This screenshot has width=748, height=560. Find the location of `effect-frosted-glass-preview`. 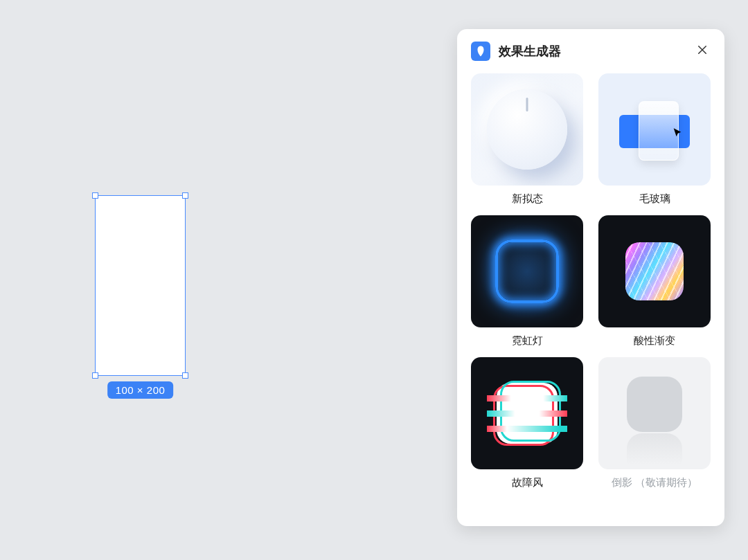

effect-frosted-glass-preview is located at coordinates (654, 129).